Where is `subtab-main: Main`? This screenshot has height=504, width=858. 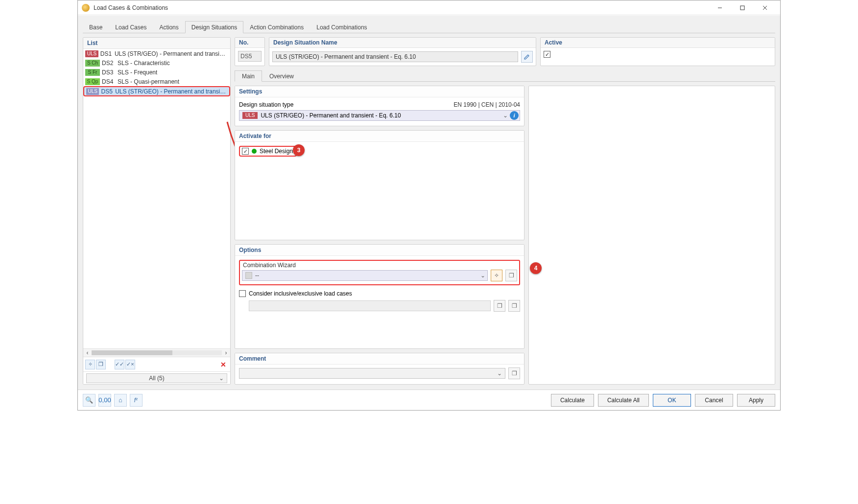 subtab-main: Main is located at coordinates (248, 76).